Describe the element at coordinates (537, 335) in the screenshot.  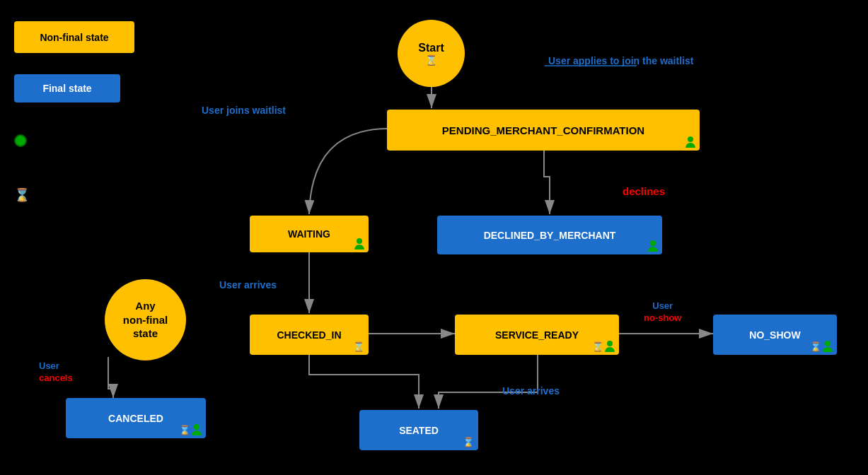
I see `service-ready-state: SERVICE_READY ⌛` at that location.